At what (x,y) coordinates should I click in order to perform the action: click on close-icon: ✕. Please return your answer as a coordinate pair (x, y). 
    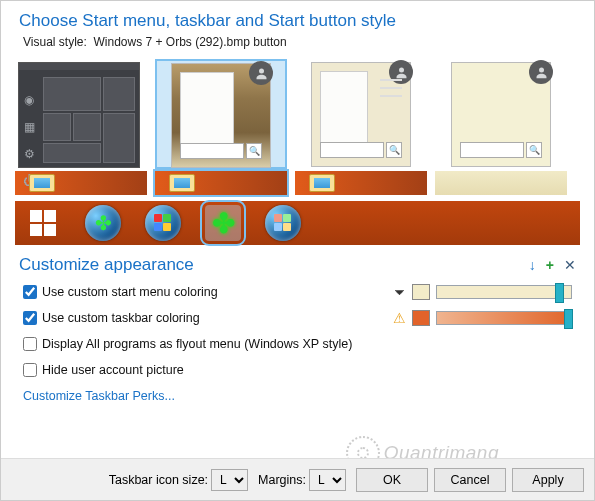
    Looking at the image, I should click on (570, 265).